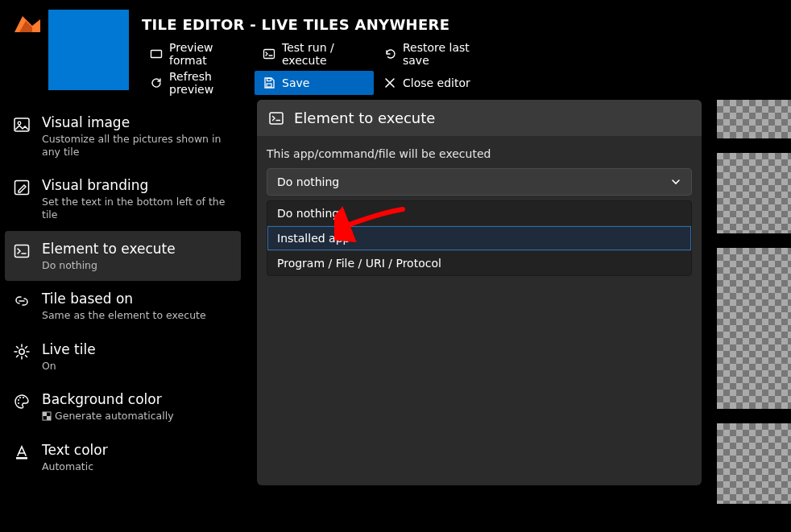  Describe the element at coordinates (479, 262) in the screenshot. I see `dropdown-item-program-file-uri: Program / File / URI / Protocol` at that location.